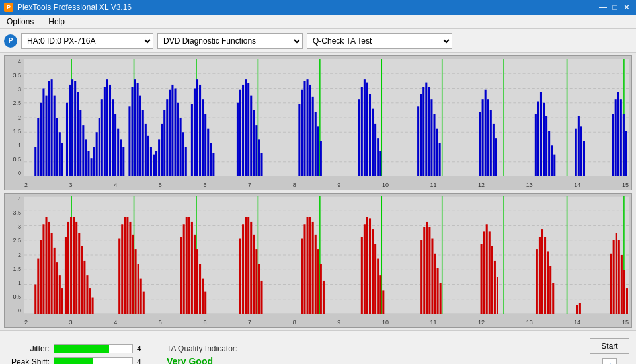 The width and height of the screenshot is (636, 364). I want to click on y-label-25: 2.5, so click(17, 240).